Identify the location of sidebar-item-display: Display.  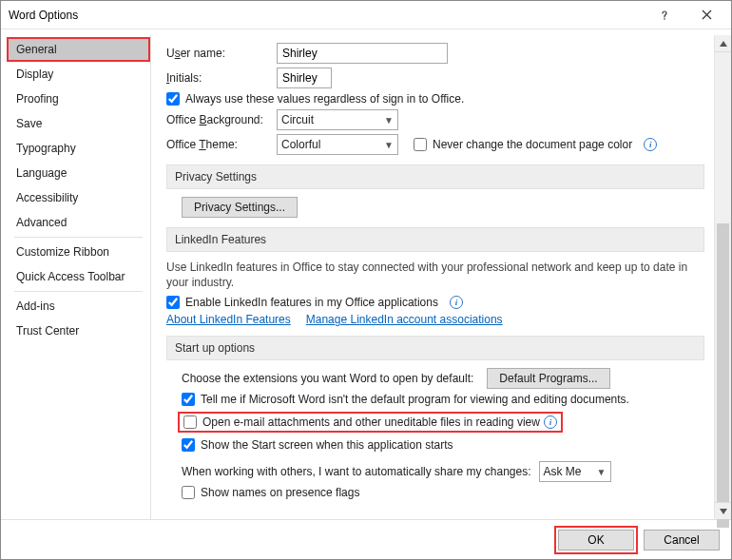
(78, 74).